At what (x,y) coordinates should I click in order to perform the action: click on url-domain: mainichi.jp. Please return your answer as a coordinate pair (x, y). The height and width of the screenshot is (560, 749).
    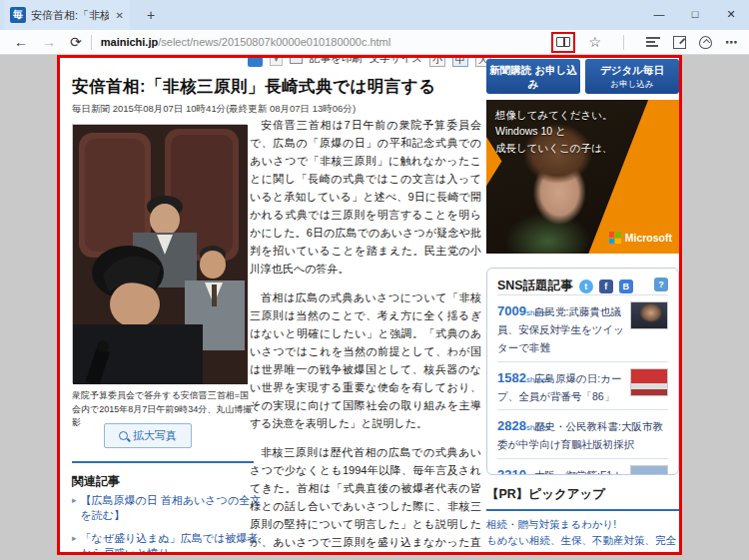
    Looking at the image, I should click on (130, 42).